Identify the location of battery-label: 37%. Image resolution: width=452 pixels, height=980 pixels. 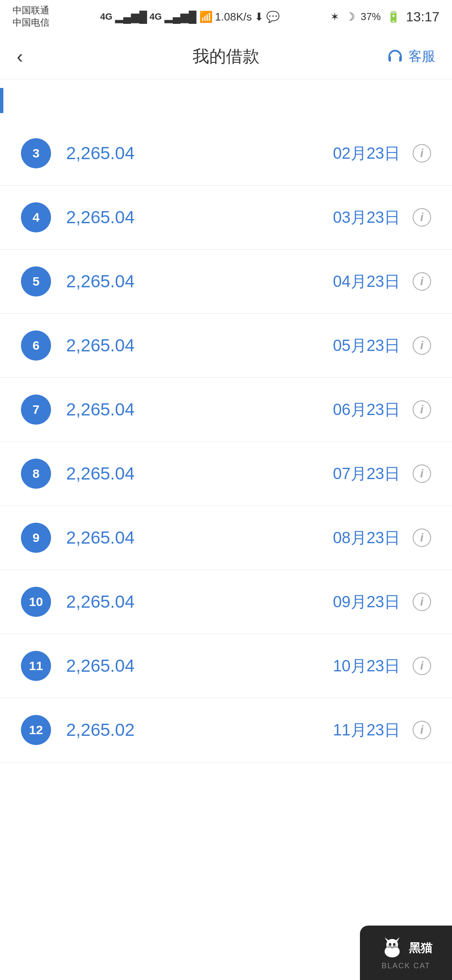
(371, 17).